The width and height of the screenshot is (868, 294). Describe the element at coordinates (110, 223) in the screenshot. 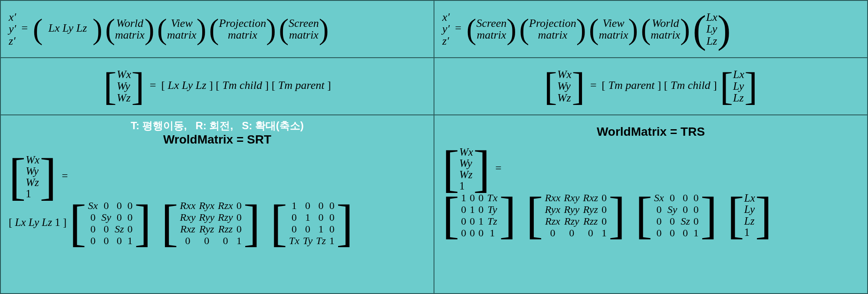

I see `scale-matrix: Sx0000Sy0000Sz00001` at that location.